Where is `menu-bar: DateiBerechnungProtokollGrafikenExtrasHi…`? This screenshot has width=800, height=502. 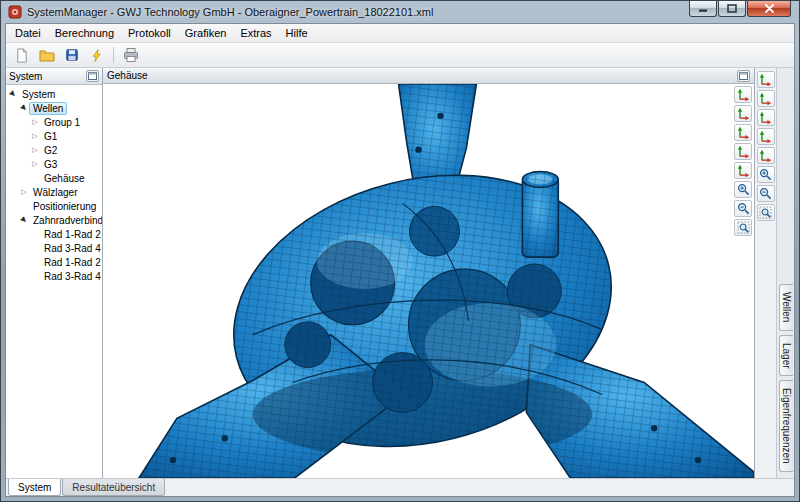 menu-bar: DateiBerechnungProtokollGrafikenExtrasHi… is located at coordinates (400, 34).